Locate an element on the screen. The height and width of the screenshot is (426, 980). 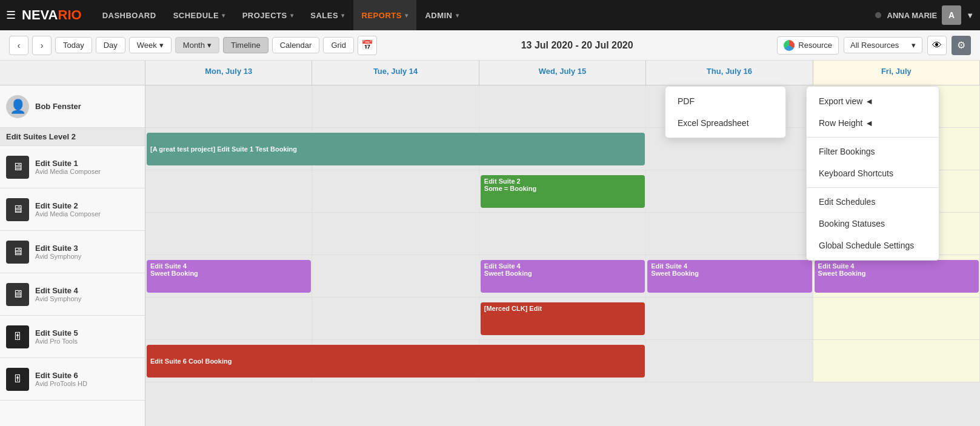
nav-reports-arrow: ▾ is located at coordinates (407, 16).